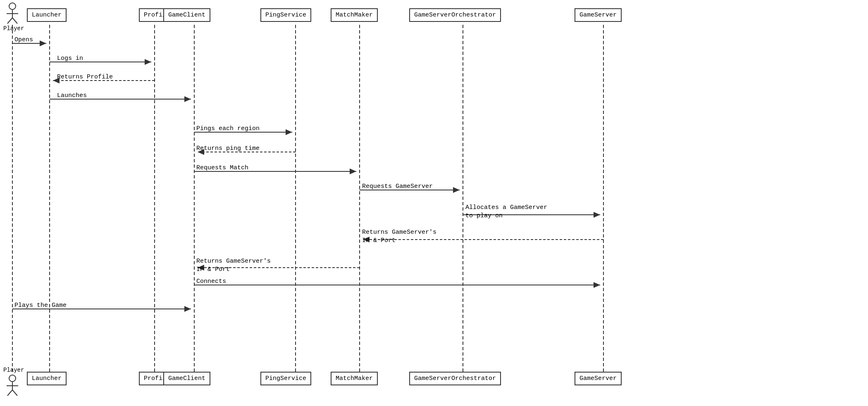 The height and width of the screenshot is (406, 868). Describe the element at coordinates (598, 378) in the screenshot. I see `gameserver-box-bottom: GameServer` at that location.